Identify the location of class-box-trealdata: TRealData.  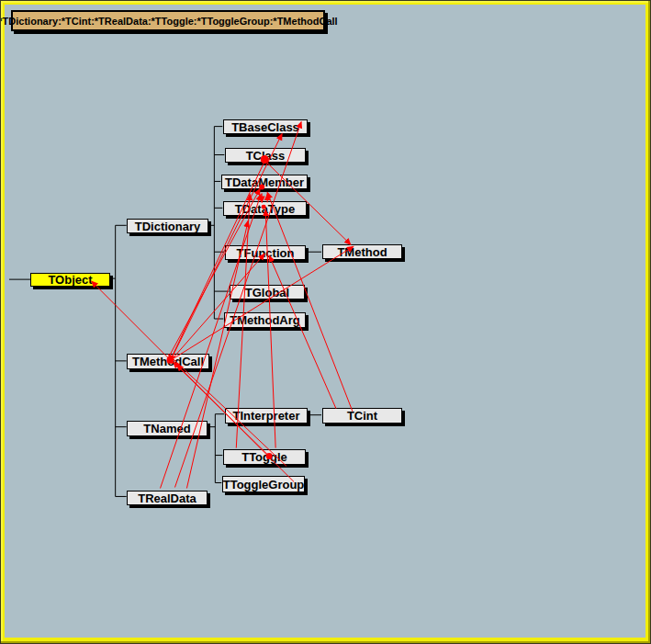
(167, 498).